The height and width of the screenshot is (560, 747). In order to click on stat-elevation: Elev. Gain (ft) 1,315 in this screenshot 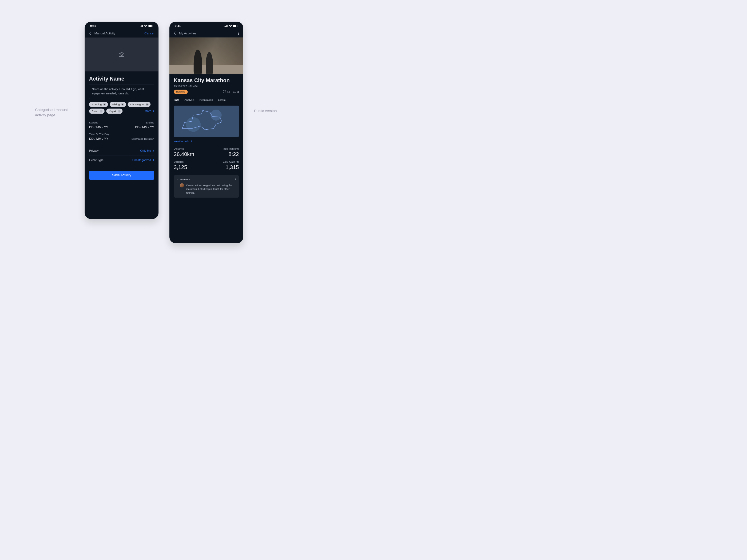, I will do `click(223, 165)`.